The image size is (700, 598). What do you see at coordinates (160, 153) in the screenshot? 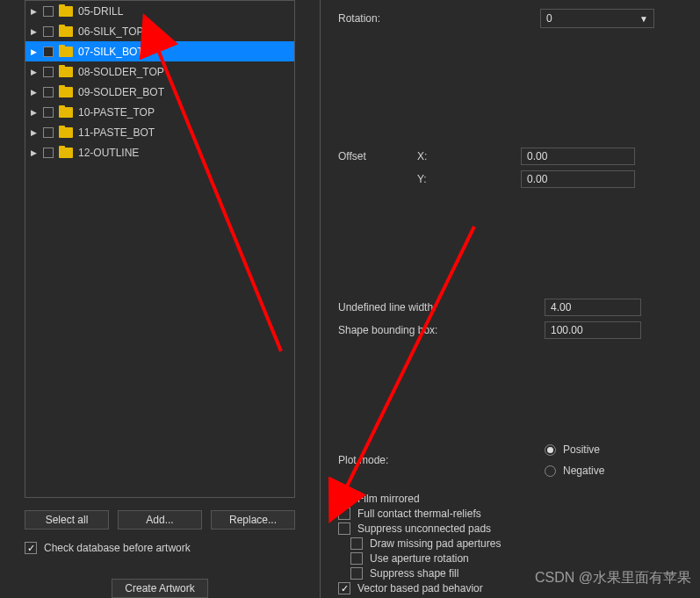
I see `tree-row: ▶ 12-OUTLINE` at bounding box center [160, 153].